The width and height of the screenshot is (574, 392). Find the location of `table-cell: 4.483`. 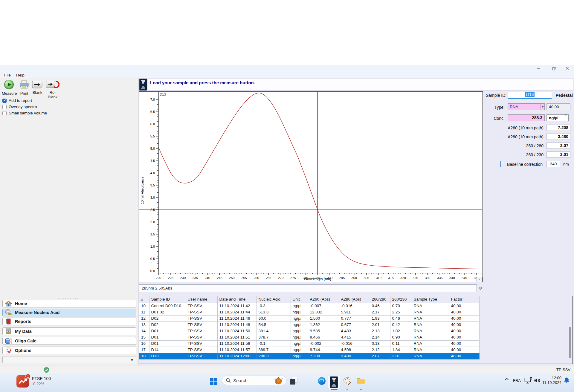

table-cell: 4.483 is located at coordinates (355, 331).